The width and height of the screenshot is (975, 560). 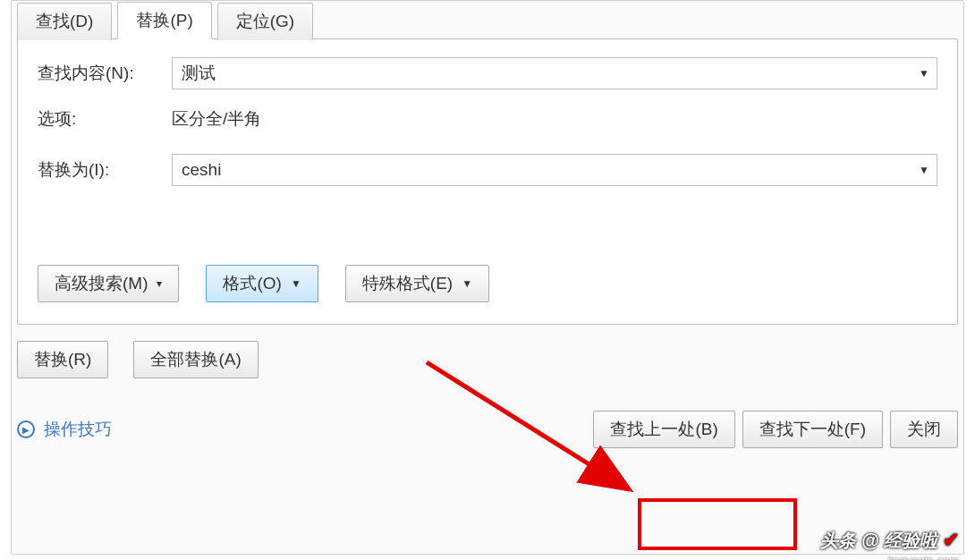 What do you see at coordinates (165, 20) in the screenshot?
I see `tab-replace-label: 替换(P)` at bounding box center [165, 20].